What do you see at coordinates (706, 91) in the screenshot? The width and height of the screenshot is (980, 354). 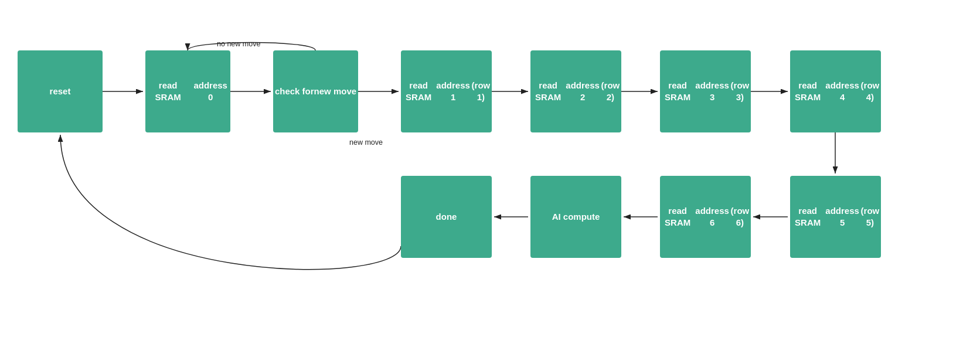 I see `state-sram3: read SRAMaddress 3(row 3)` at bounding box center [706, 91].